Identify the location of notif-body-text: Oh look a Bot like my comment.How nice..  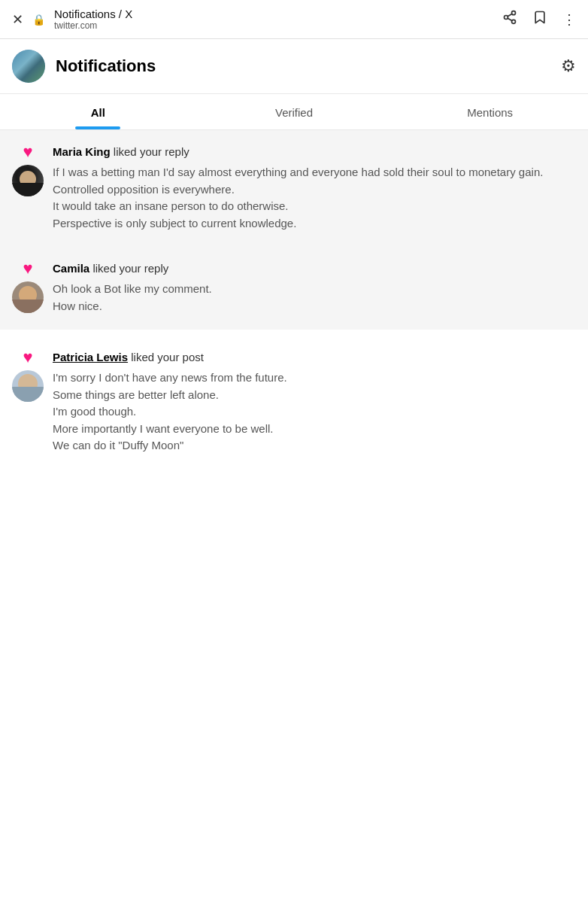
(314, 298).